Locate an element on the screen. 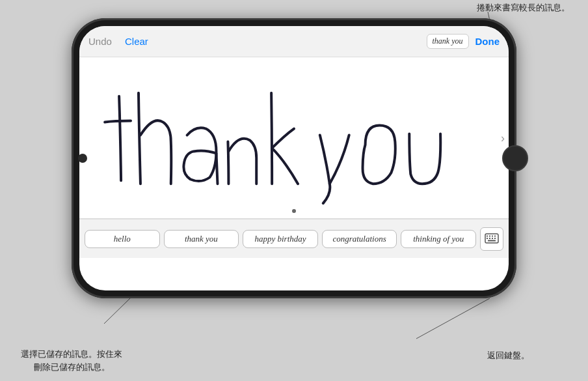 The image size is (588, 381). camera-dot is located at coordinates (83, 158).